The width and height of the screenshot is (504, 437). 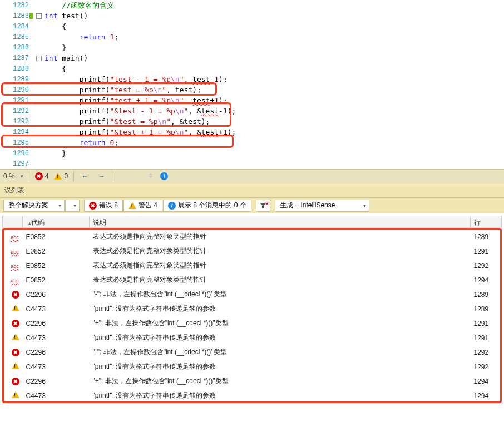 I want to click on line-number: 1291, so click(x=17, y=101).